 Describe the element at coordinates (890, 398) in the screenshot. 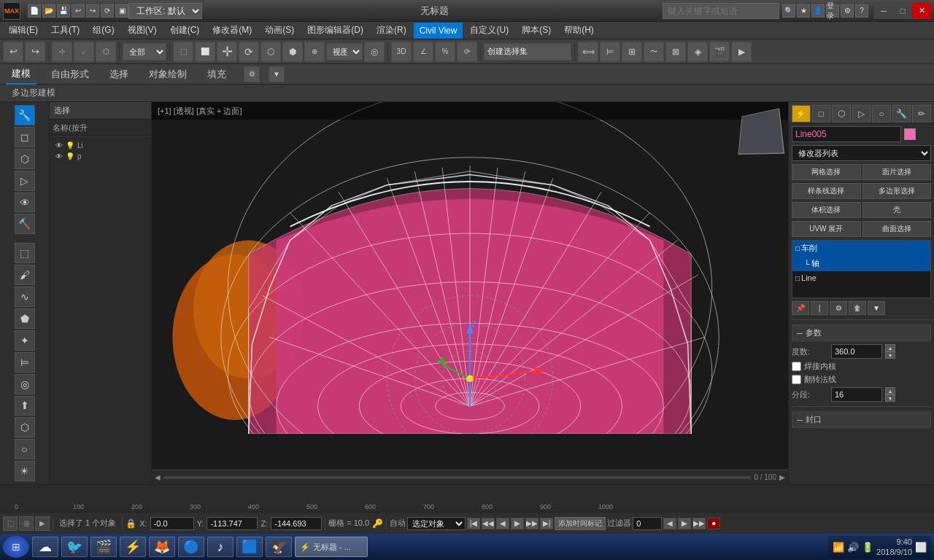

I see `segments-down: ▼` at that location.